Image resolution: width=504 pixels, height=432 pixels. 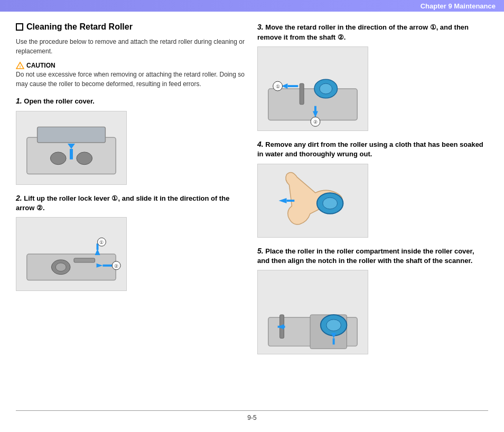 What do you see at coordinates (260, 251) in the screenshot?
I see `step-5-number: 5.` at bounding box center [260, 251].